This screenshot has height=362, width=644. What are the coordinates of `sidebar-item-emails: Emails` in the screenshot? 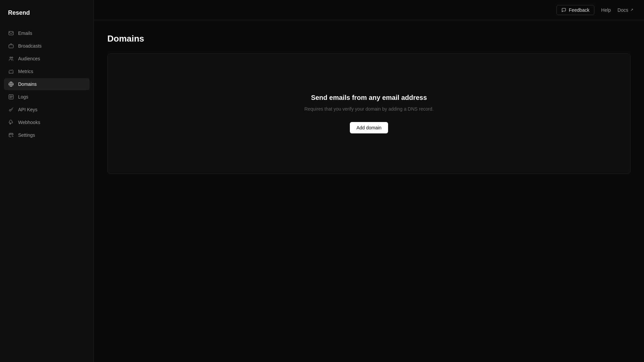 It's located at (47, 33).